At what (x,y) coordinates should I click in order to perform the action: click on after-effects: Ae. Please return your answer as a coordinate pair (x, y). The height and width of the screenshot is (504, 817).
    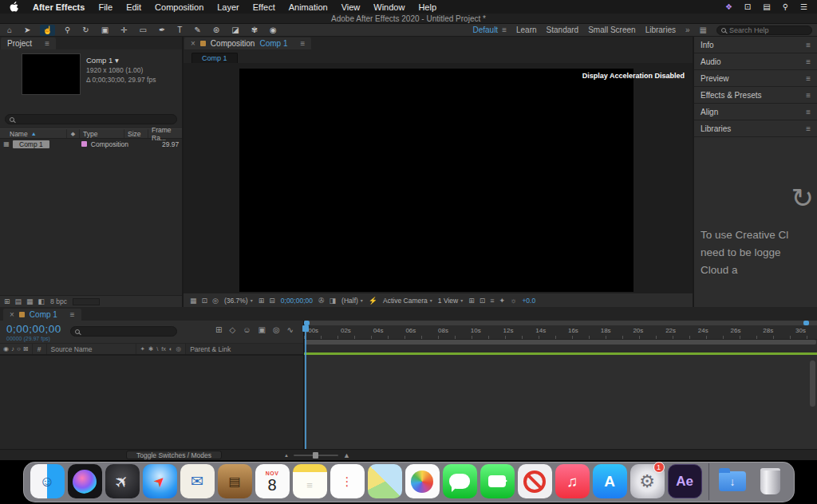
    Looking at the image, I should click on (685, 482).